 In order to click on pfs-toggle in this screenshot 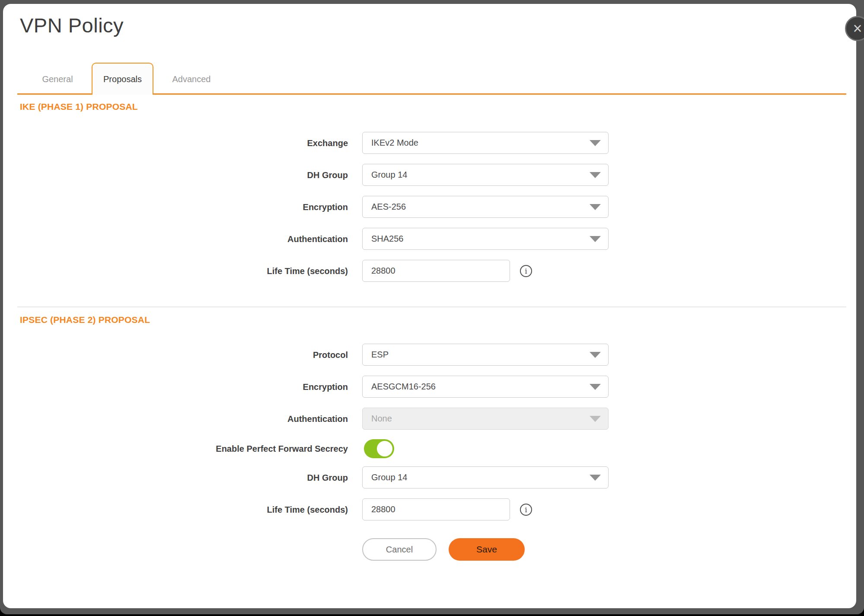, I will do `click(379, 449)`.